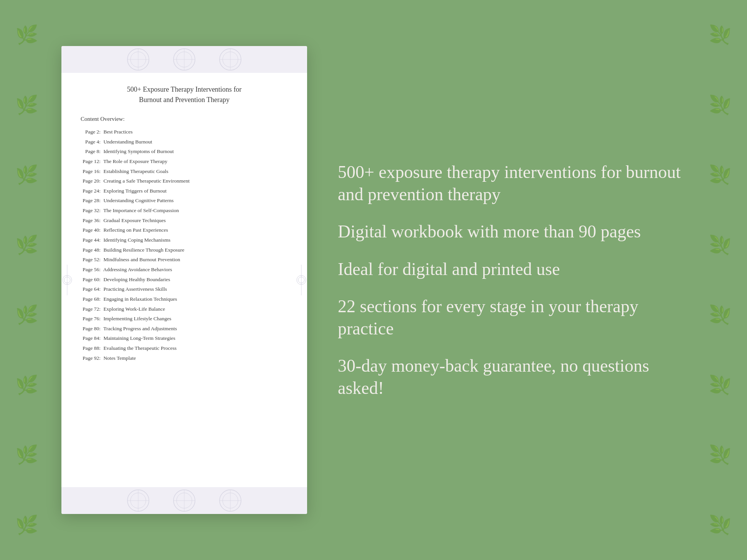 Image resolution: width=747 pixels, height=560 pixels. Describe the element at coordinates (184, 260) in the screenshot. I see `toc-item: Page 52: Mindfulness and Burnout Prevent…` at that location.